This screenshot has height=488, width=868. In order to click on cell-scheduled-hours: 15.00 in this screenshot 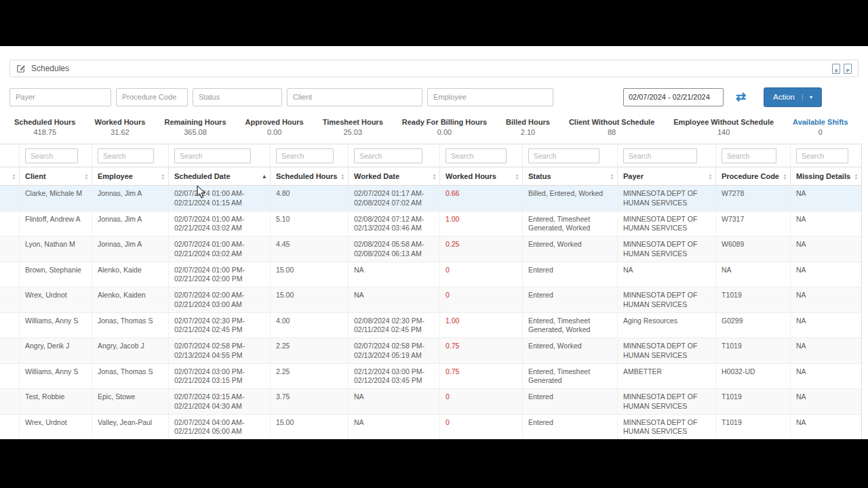, I will do `click(309, 427)`.